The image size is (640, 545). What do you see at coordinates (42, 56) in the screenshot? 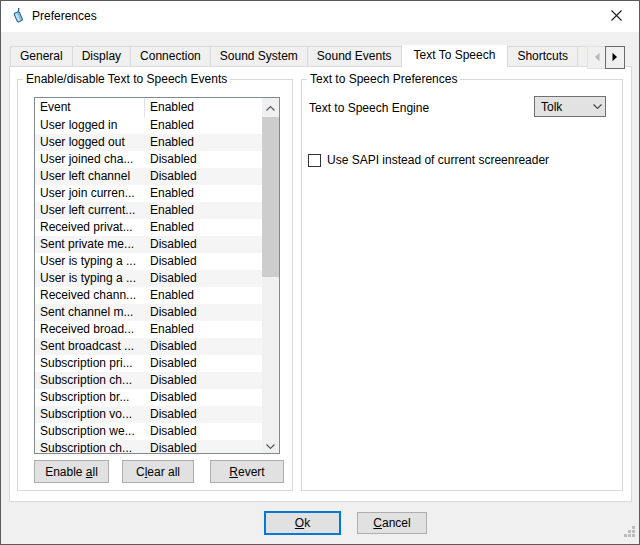
I see `tab-general: General` at bounding box center [42, 56].